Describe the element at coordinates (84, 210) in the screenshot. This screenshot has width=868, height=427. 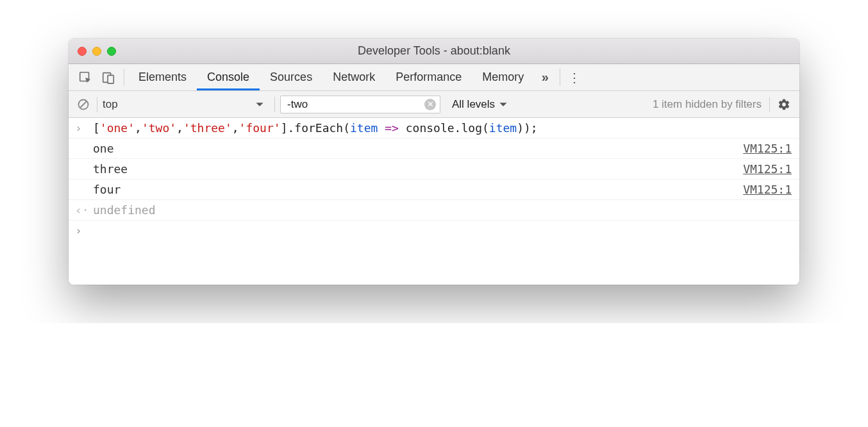
I see `output-chevron-icon: ‹·` at that location.